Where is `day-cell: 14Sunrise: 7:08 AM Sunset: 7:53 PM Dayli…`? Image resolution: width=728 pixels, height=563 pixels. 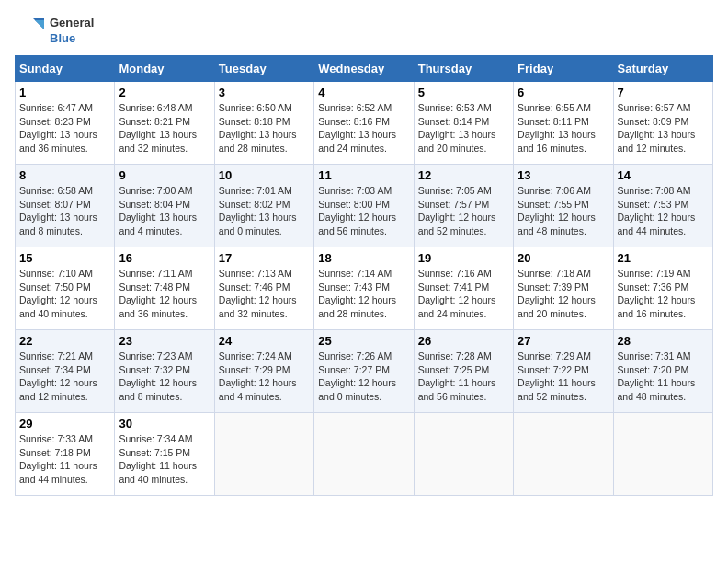
day-cell: 14Sunrise: 7:08 AM Sunset: 7:53 PM Dayli… is located at coordinates (663, 206).